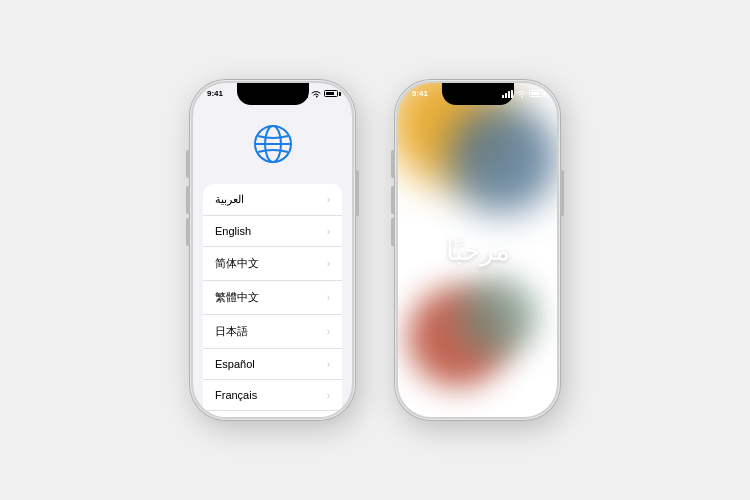 Image resolution: width=750 pixels, height=500 pixels. Describe the element at coordinates (272, 364) in the screenshot. I see `language-list-item: Español›` at that location.